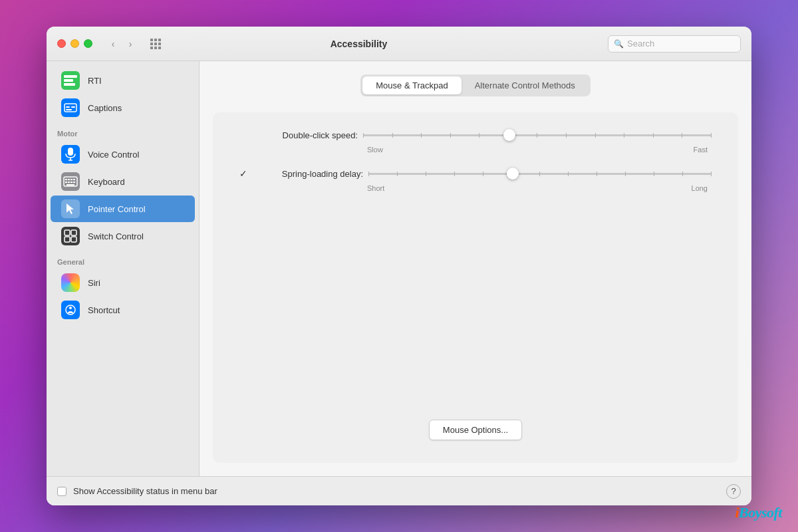 The image size is (798, 532). I want to click on sidebar-item-siri: Siri, so click(122, 283).